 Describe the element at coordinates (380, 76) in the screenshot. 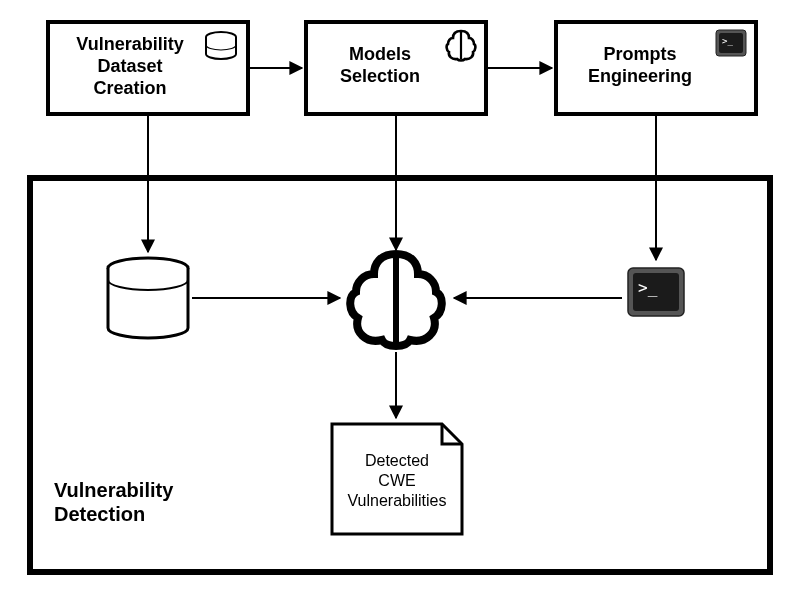

I see `box-models-line2: Selection` at that location.